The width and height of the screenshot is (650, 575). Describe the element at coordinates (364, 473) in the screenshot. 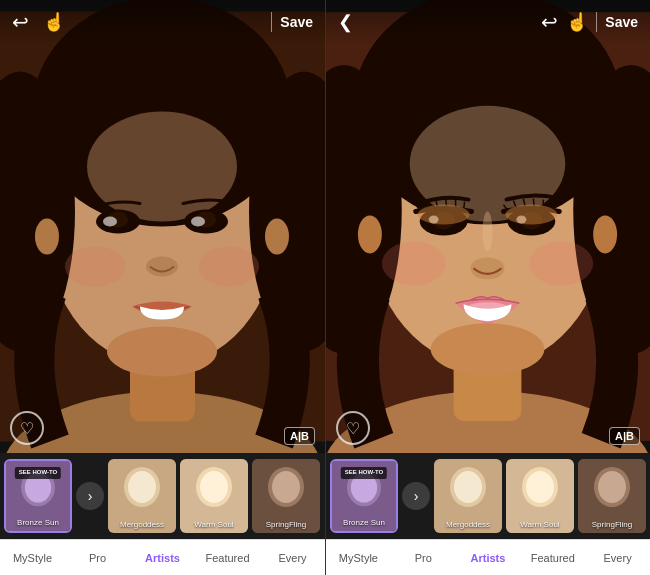

I see `see-how-badge-2: SEE HOW-TO` at that location.